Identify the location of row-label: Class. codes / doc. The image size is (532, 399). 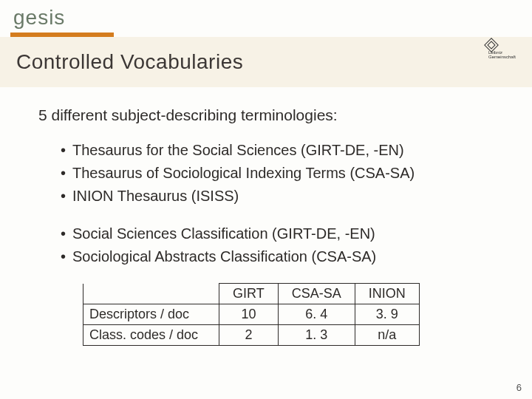
(151, 335).